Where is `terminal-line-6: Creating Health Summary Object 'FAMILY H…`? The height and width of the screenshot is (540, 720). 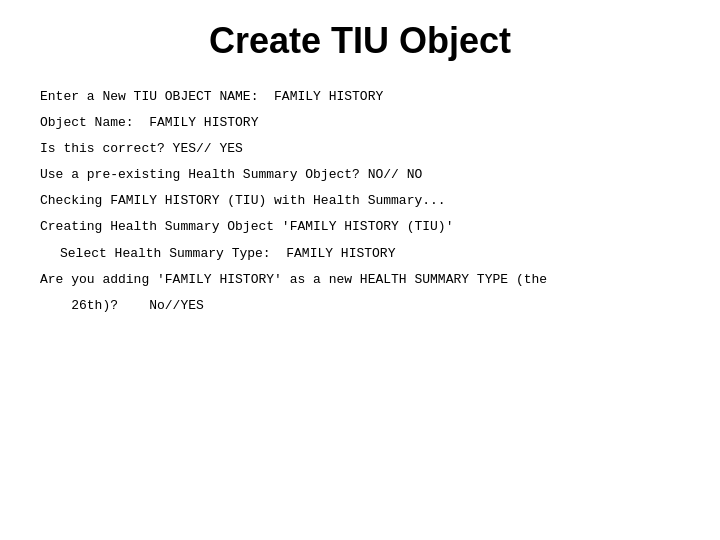
terminal-line-6: Creating Health Summary Object 'FAMILY H… is located at coordinates (360, 227).